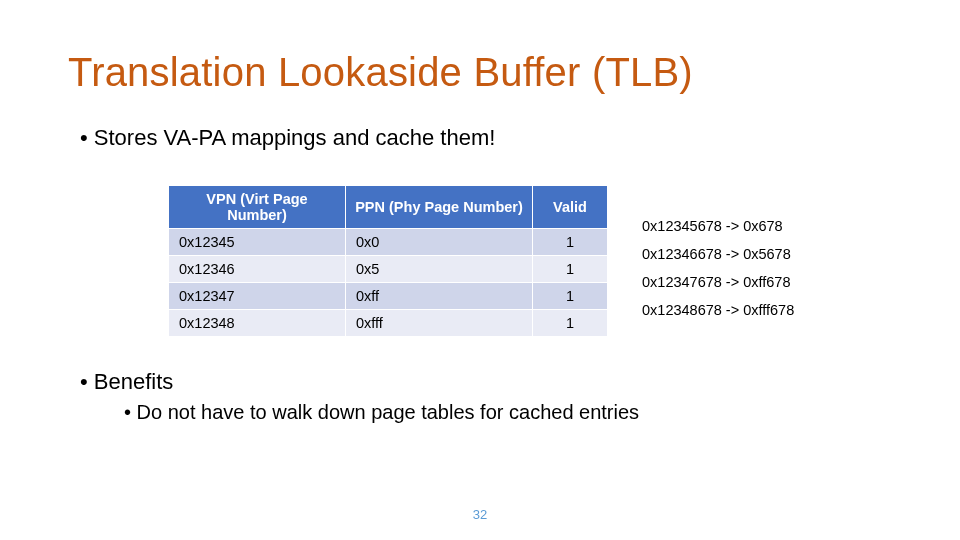  What do you see at coordinates (440, 270) in the screenshot?
I see `cell-ppn: 0x5` at bounding box center [440, 270].